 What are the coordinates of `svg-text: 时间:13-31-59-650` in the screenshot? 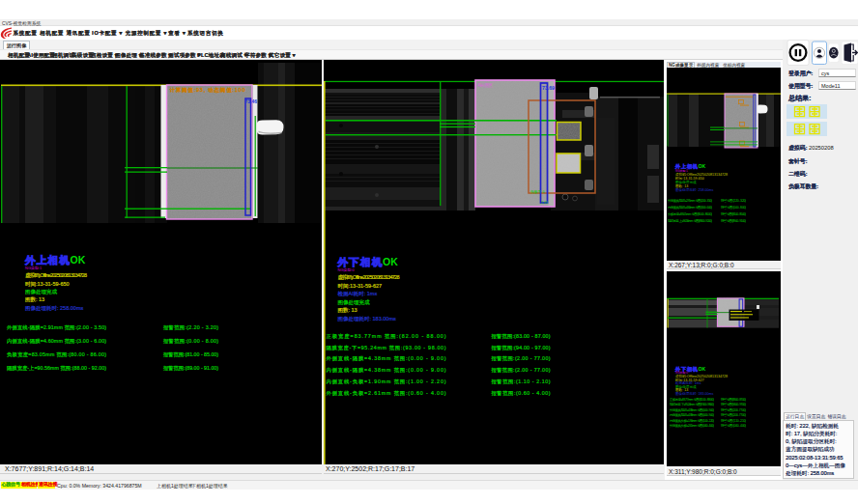 It's located at (47, 284).